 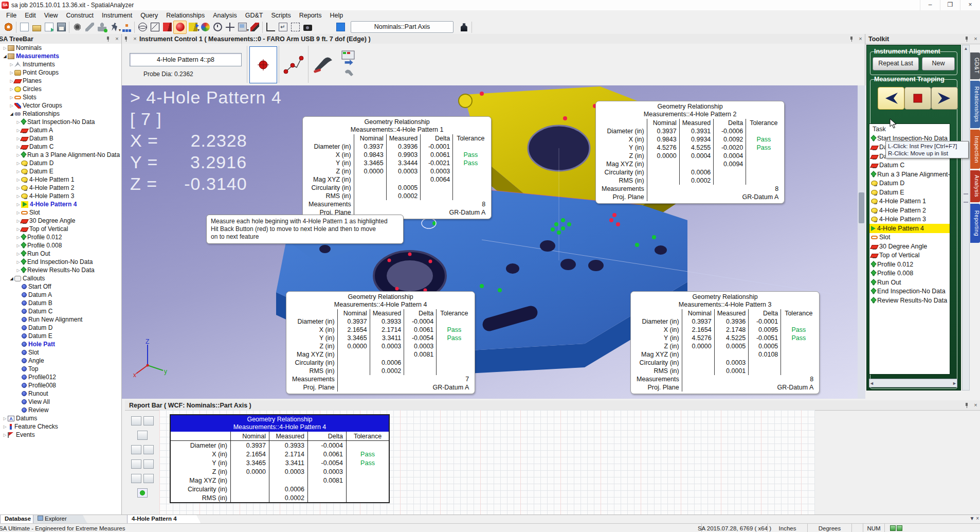 What do you see at coordinates (891, 98) in the screenshot?
I see `trap-previous-button` at bounding box center [891, 98].